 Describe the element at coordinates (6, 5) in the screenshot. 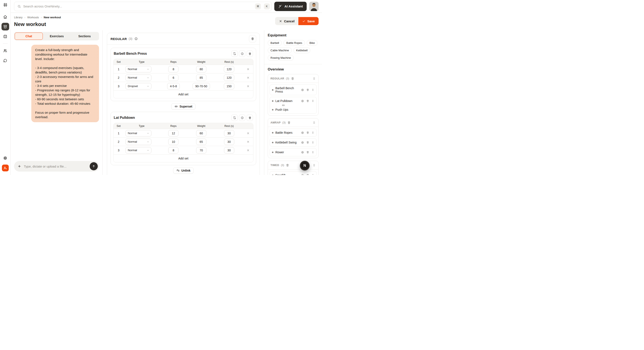

I see `app-logo-icon` at that location.